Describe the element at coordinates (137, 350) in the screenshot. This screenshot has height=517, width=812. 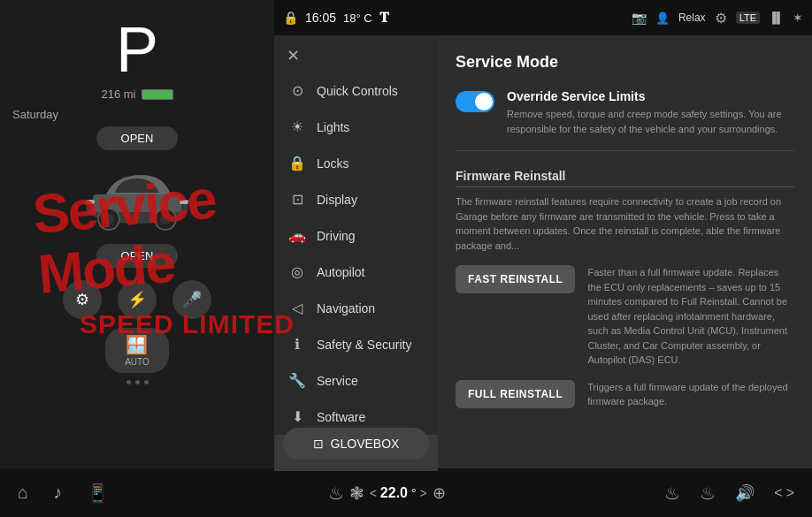
I see `wiper-button: 🪟 AUTO` at that location.